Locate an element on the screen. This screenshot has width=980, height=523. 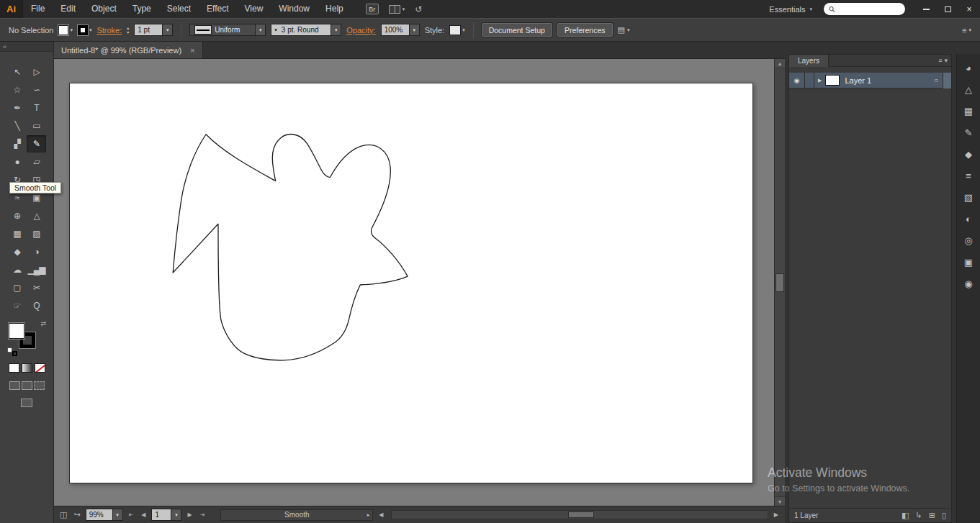
change-screen-mode-button is located at coordinates (27, 403).